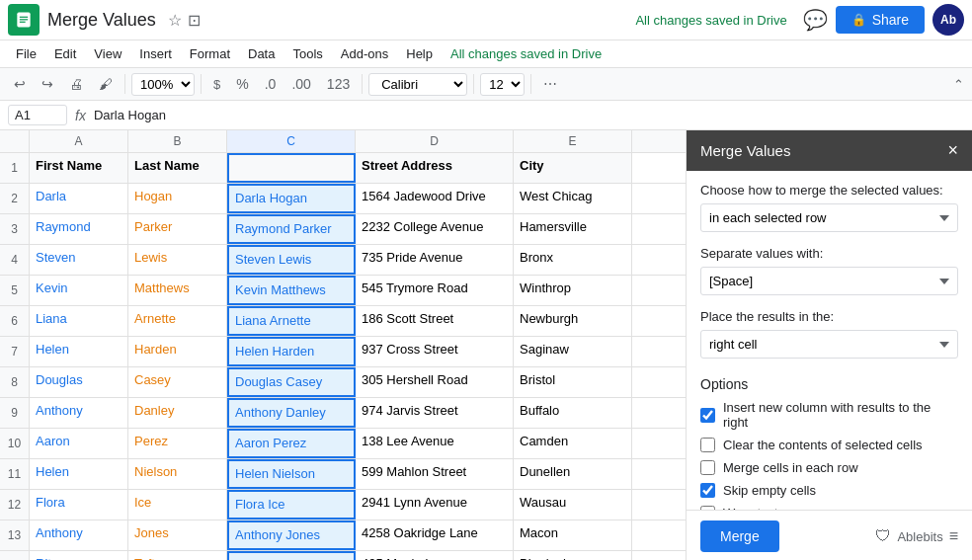 This screenshot has height=560, width=972. Describe the element at coordinates (502, 85) in the screenshot. I see `font-size-select: 12` at that location.